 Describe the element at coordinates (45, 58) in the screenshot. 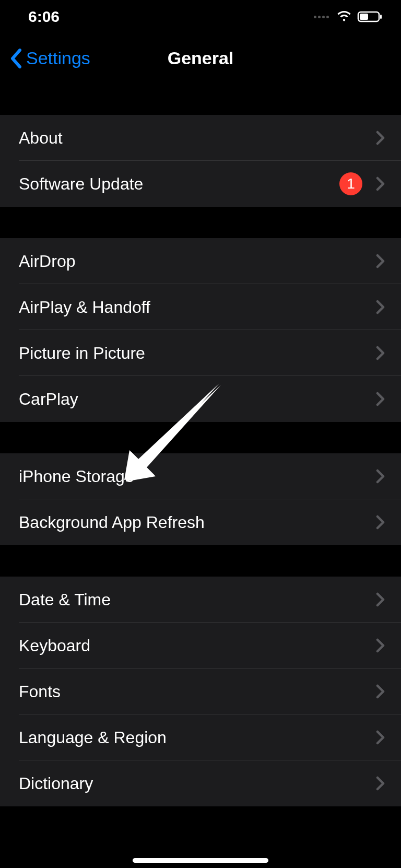

I see `back-button: Settings` at that location.